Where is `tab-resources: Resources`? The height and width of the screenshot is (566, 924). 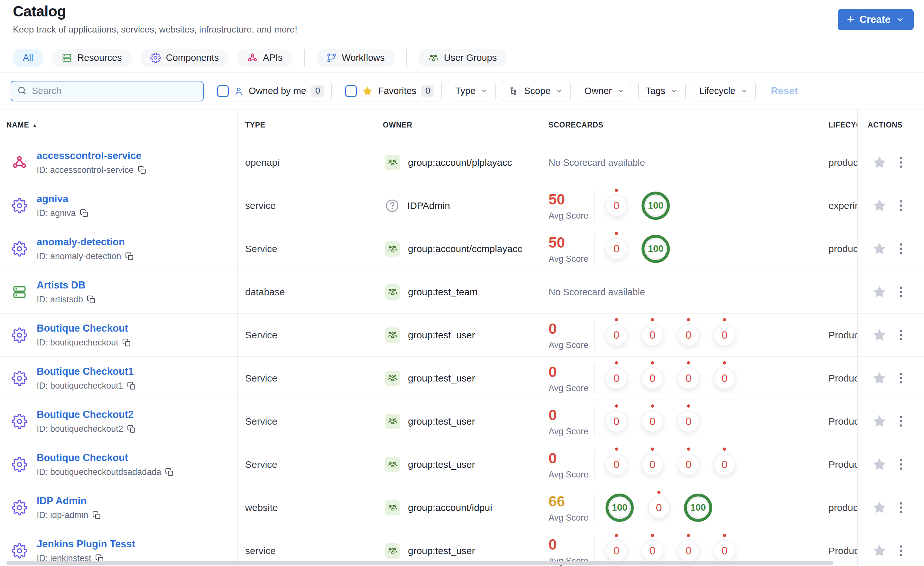 tab-resources: Resources is located at coordinates (92, 58).